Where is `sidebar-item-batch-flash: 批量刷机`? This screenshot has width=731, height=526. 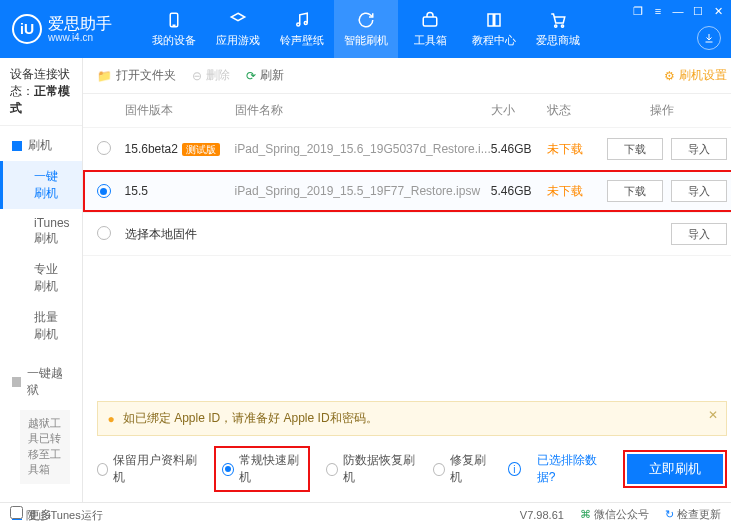
sidebar-item-batch-flash: 批量刷机 is located at coordinates (41, 326).